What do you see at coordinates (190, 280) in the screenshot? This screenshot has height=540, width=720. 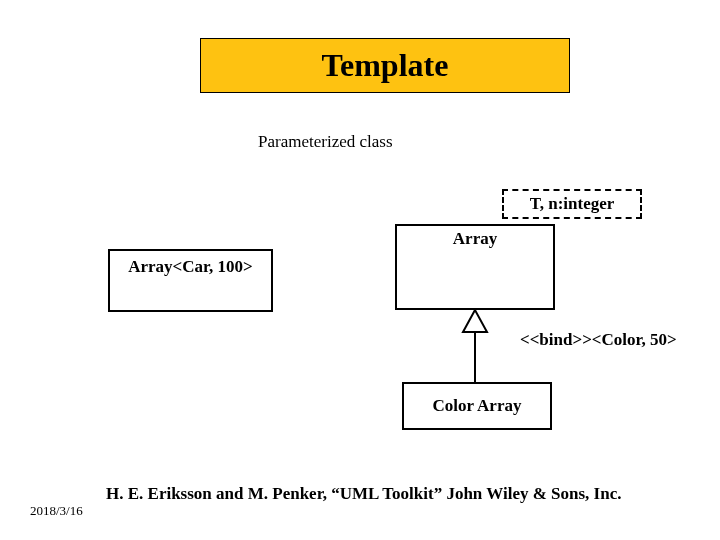 I see `box-array-car: Array<Car, 100>` at bounding box center [190, 280].